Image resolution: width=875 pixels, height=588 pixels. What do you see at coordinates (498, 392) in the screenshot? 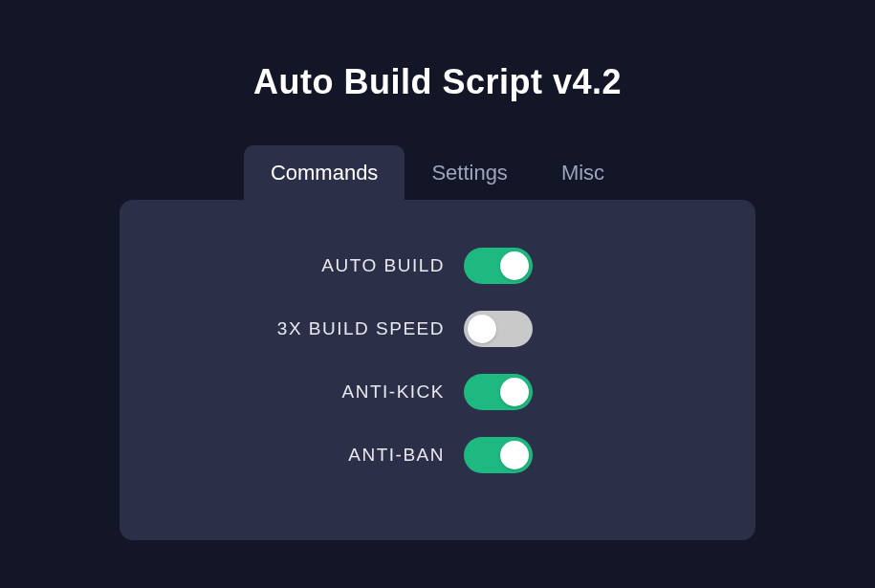
I see `toggle-anti-kick` at bounding box center [498, 392].